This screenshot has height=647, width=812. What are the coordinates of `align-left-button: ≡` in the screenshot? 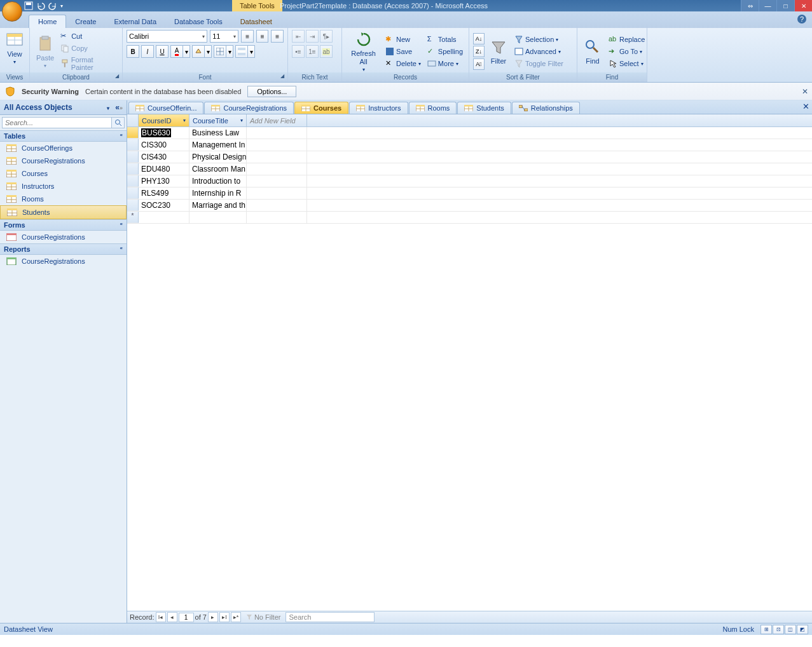 It's located at (247, 36).